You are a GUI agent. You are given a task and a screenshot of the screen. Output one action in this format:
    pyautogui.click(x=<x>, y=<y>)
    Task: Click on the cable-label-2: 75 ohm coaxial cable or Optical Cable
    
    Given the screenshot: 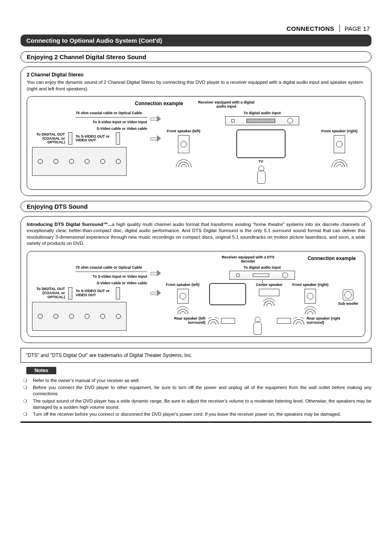 What is the action you would take?
    pyautogui.click(x=111, y=268)
    